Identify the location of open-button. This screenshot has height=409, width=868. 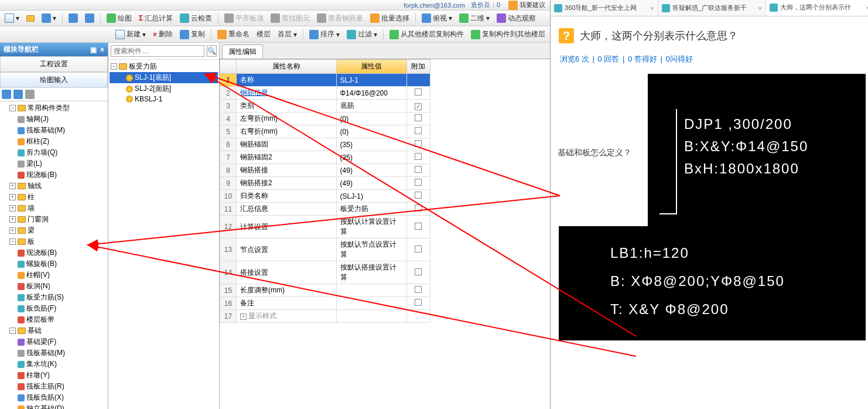
(30, 19).